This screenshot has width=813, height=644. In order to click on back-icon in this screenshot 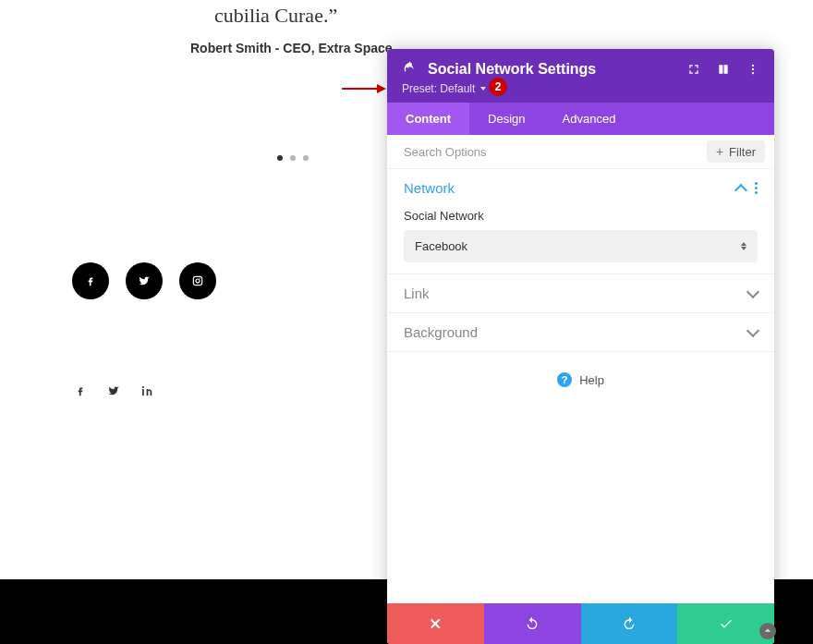, I will do `click(409, 69)`.